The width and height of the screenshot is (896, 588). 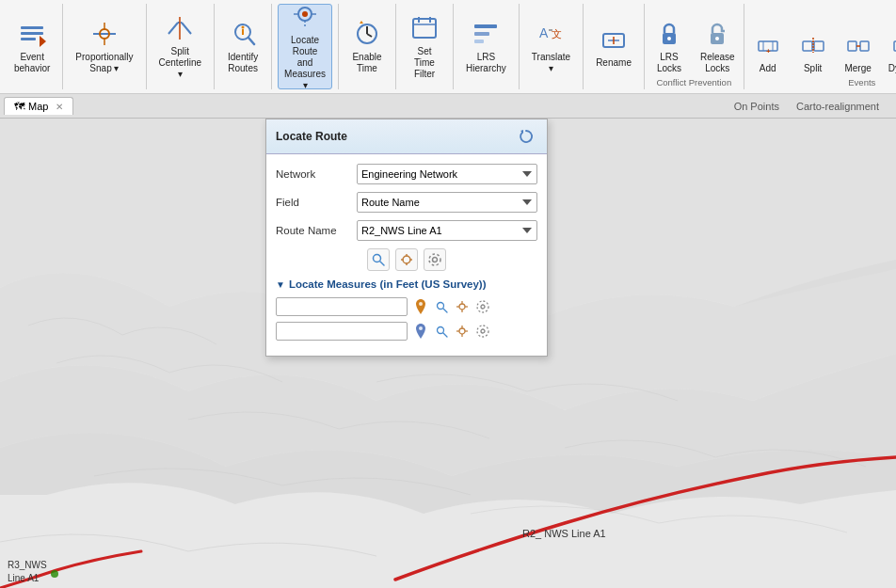 I want to click on group-locate-route: Locate Routeand Measures ▾, so click(x=305, y=47).